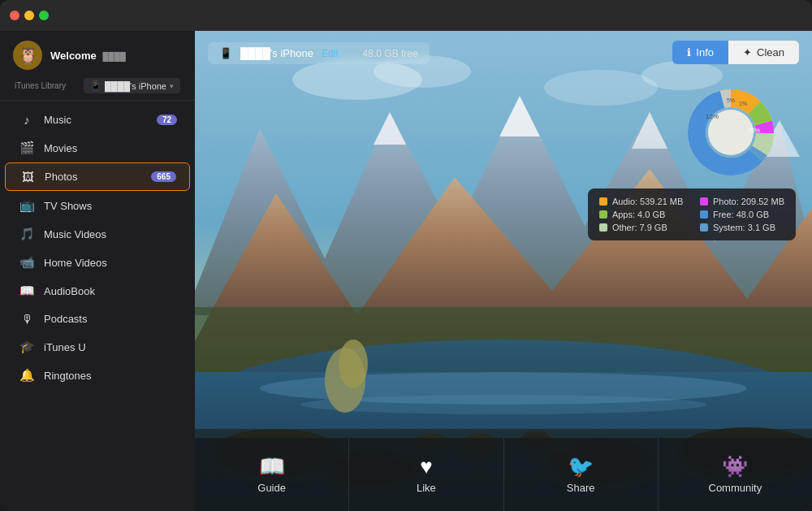 This screenshot has width=812, height=511. Describe the element at coordinates (736, 474) in the screenshot. I see `action-item-community: 👾Community` at that location.